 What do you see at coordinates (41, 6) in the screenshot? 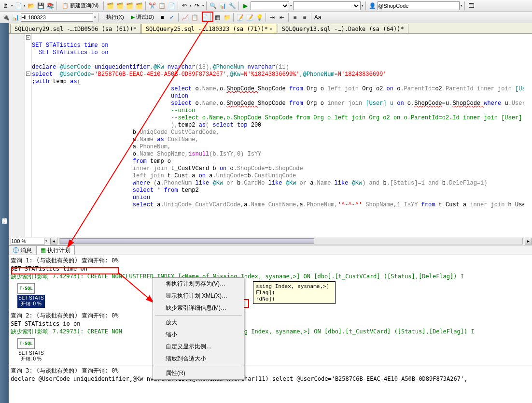
I see `save-icon: 💾` at bounding box center [41, 6].